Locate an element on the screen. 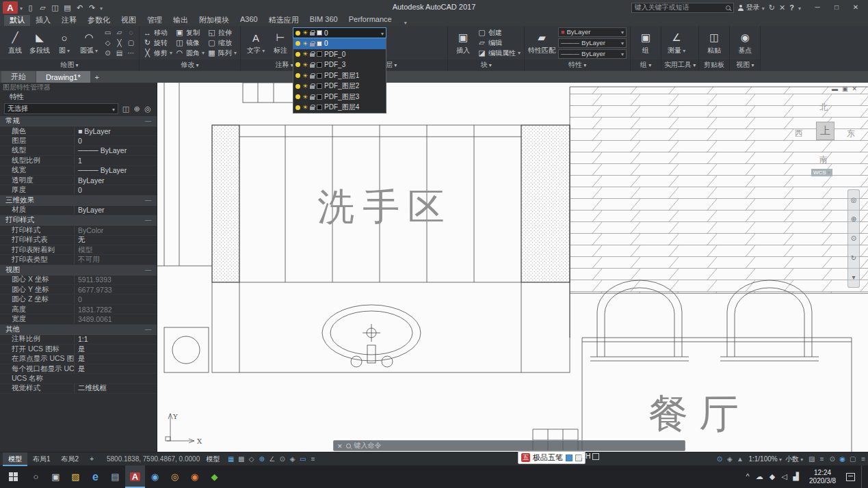 Image resolution: width=868 pixels, height=488 pixels. property-value: ByColor is located at coordinates (115, 230).